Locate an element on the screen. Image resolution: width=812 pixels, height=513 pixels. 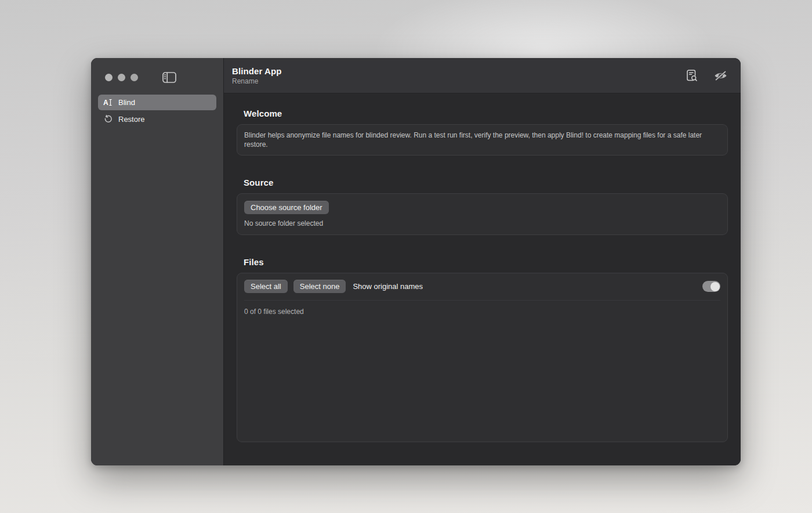
sidebar-item-blind: A Blind is located at coordinates (157, 102).